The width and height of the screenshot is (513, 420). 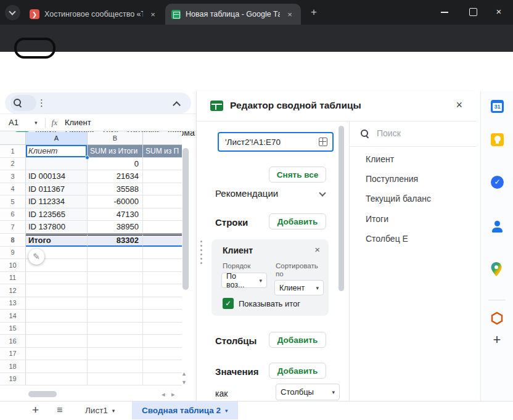 What do you see at coordinates (13, 164) in the screenshot?
I see `row-header: 2` at bounding box center [13, 164].